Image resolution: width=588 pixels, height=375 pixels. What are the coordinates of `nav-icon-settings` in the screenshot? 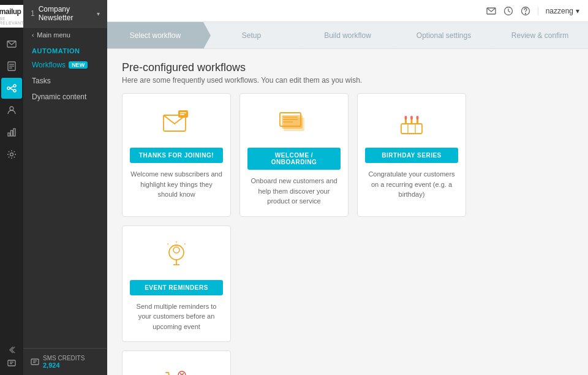 It's located at (12, 154).